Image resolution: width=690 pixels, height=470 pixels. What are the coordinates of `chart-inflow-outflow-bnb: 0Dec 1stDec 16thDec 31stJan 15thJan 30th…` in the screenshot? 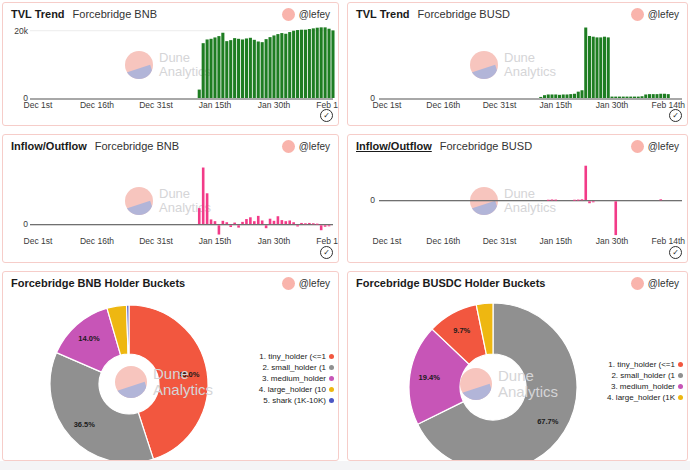 It's located at (170, 208).